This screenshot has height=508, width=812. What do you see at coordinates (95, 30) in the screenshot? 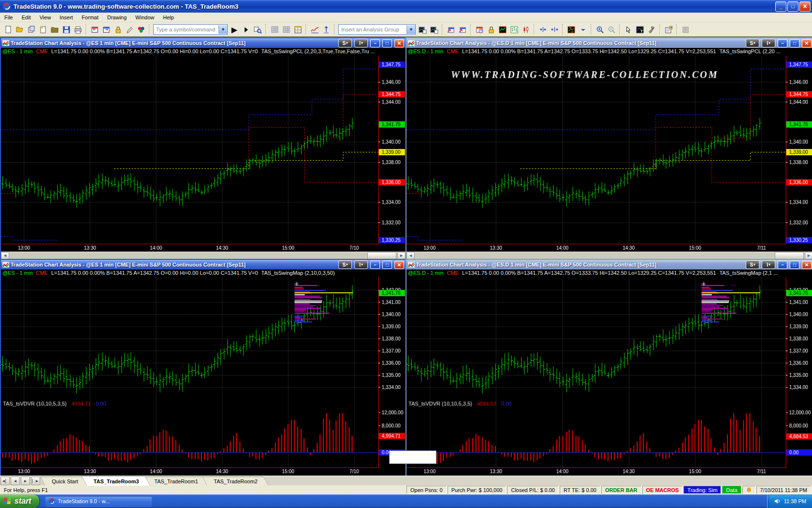
I see `window-back-icon` at bounding box center [95, 30].